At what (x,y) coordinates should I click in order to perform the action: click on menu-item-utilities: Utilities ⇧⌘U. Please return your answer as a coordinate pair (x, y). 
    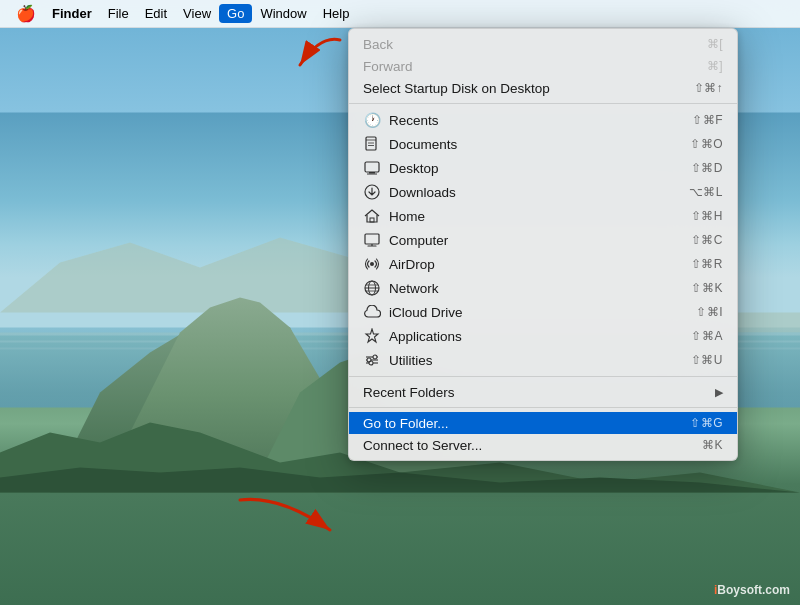
    Looking at the image, I should click on (543, 360).